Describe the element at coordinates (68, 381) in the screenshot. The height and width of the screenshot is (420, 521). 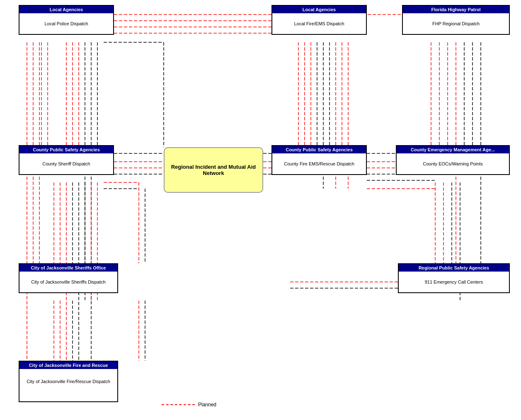
I see `jacksonville-fire-node: City of Jacksonville Fire and Rescue Cit…` at that location.